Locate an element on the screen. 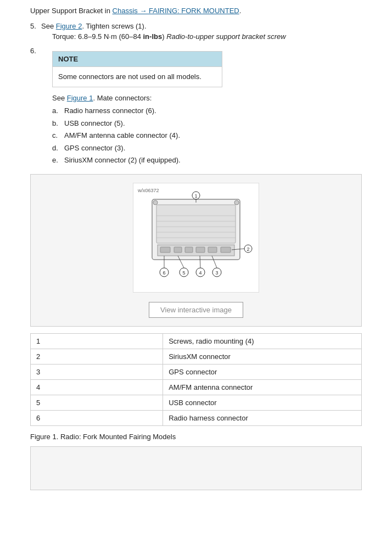 The height and width of the screenshot is (555, 392). note-body: Some connectors are not used on all mode… is located at coordinates (137, 77).